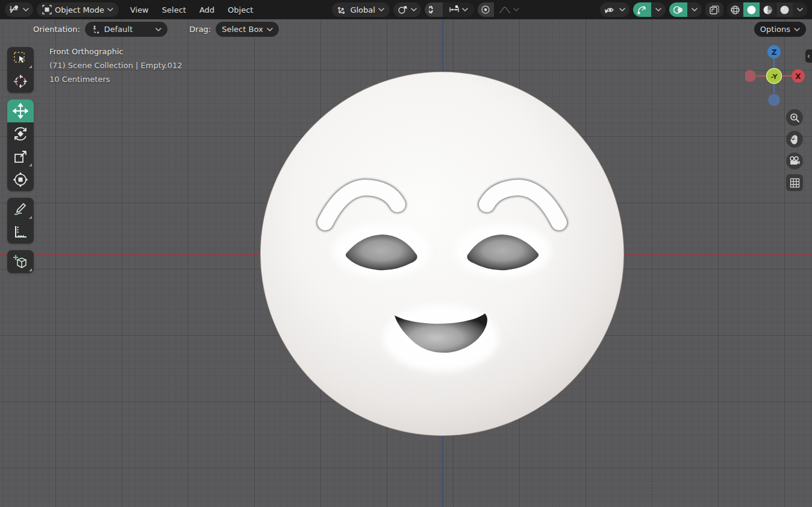 Image resolution: width=812 pixels, height=507 pixels. Describe the element at coordinates (20, 58) in the screenshot. I see `tool-select-box` at that location.